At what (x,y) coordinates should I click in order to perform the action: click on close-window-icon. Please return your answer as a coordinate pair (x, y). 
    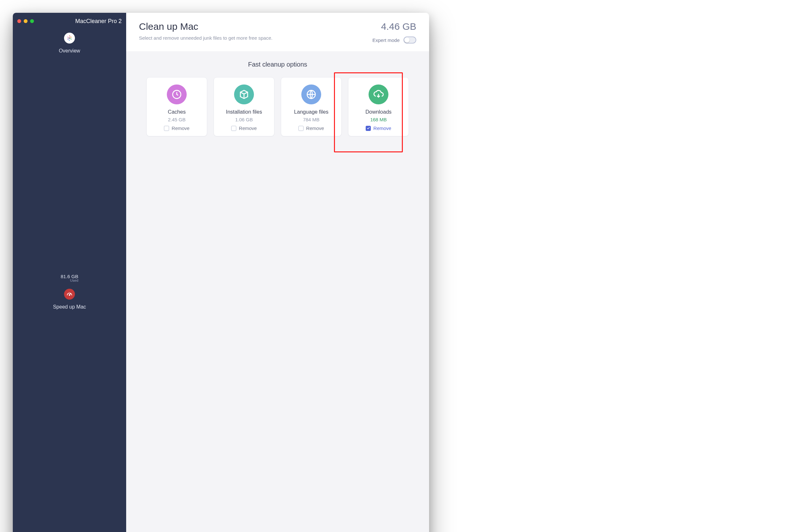
    Looking at the image, I should click on (19, 21).